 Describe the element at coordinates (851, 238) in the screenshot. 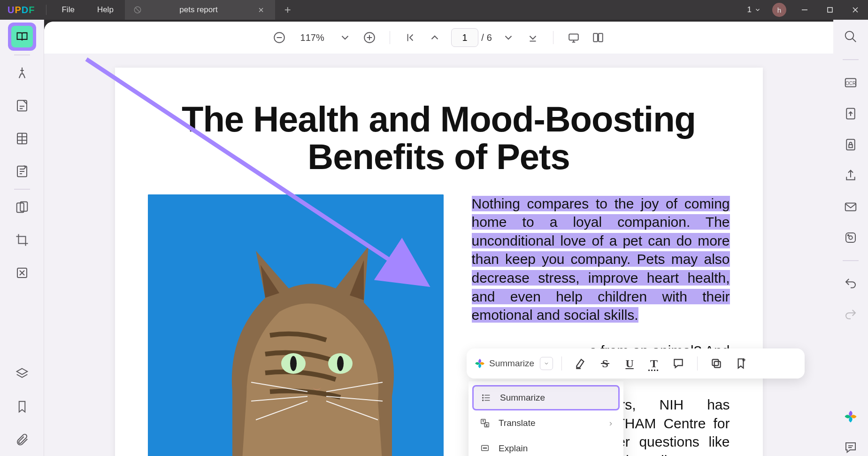

I see `right-sidebar: OCR` at that location.